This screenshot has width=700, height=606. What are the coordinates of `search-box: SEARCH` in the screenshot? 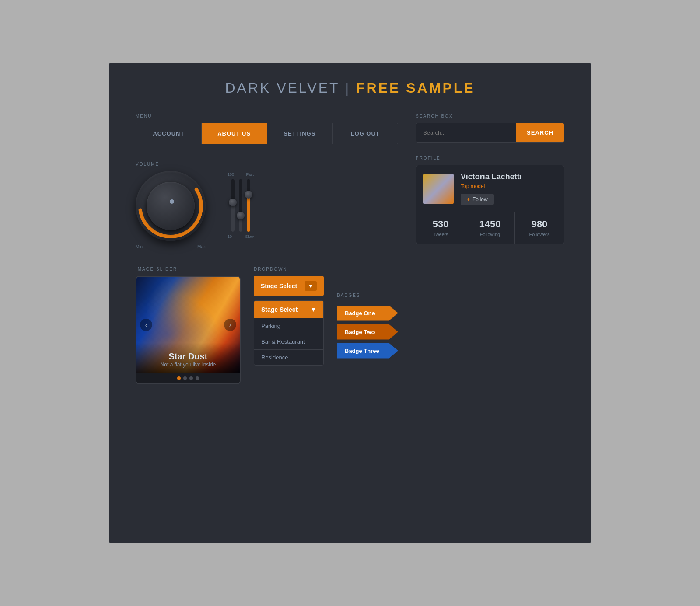 It's located at (490, 133).